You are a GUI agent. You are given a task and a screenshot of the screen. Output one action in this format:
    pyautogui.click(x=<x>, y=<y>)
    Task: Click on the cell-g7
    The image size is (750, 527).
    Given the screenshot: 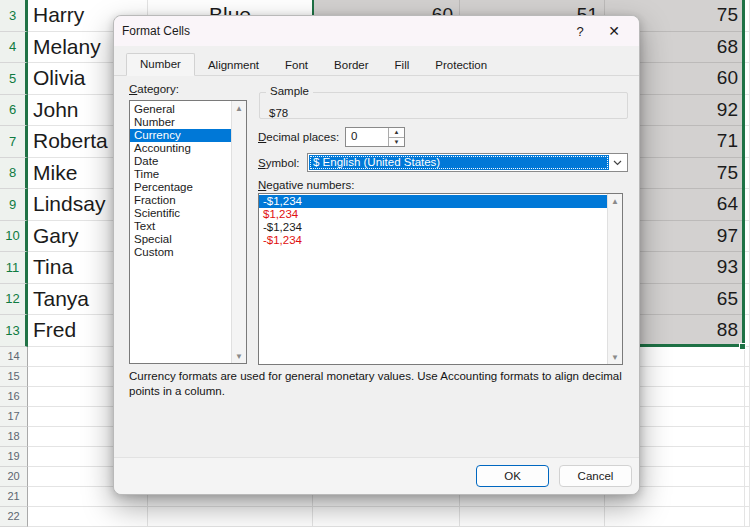 What is the action you would take?
    pyautogui.click(x=748, y=142)
    